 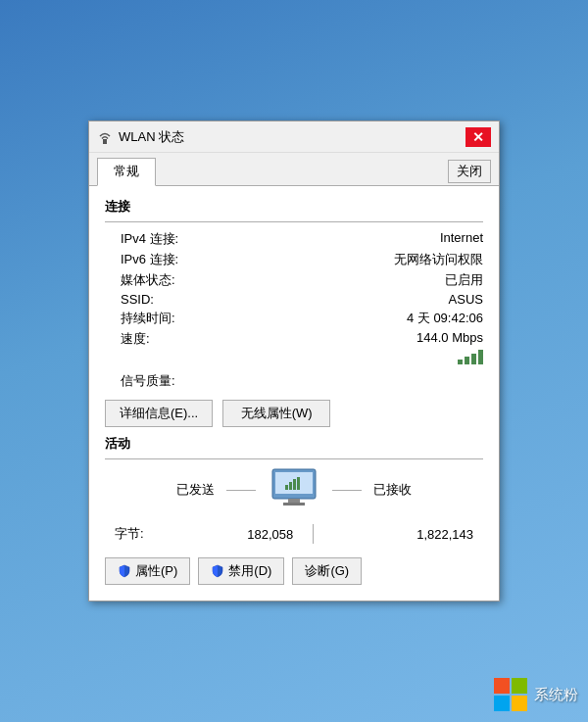 I want to click on ipv4-label: IPv4 连接:, so click(x=202, y=239).